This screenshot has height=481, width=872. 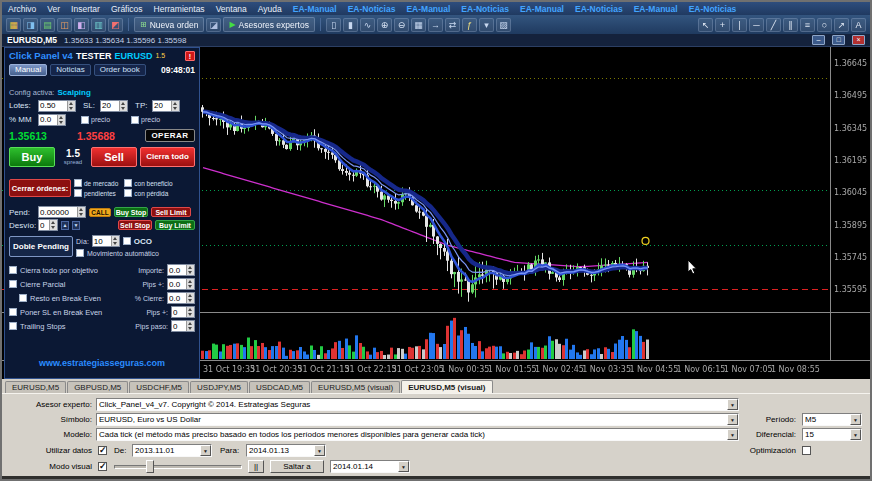 What do you see at coordinates (181, 284) in the screenshot?
I see `pips-plus-input` at bounding box center [181, 284].